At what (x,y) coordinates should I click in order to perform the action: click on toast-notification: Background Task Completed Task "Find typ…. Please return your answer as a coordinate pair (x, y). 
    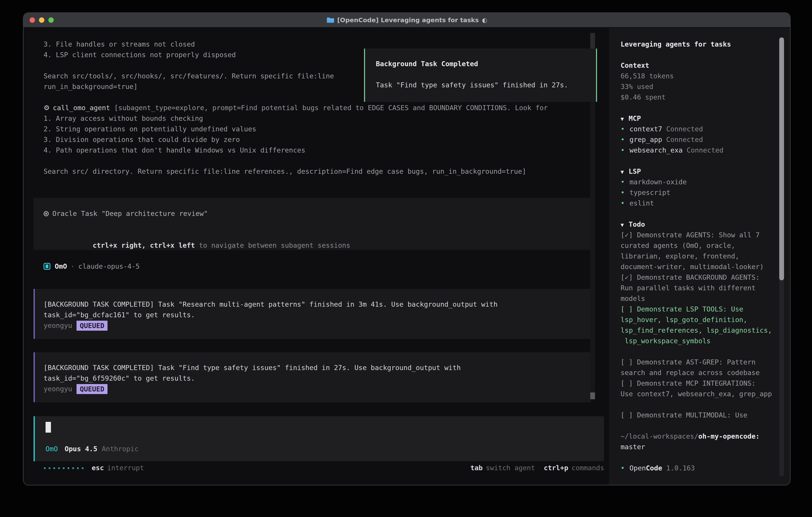
    Looking at the image, I should click on (481, 75).